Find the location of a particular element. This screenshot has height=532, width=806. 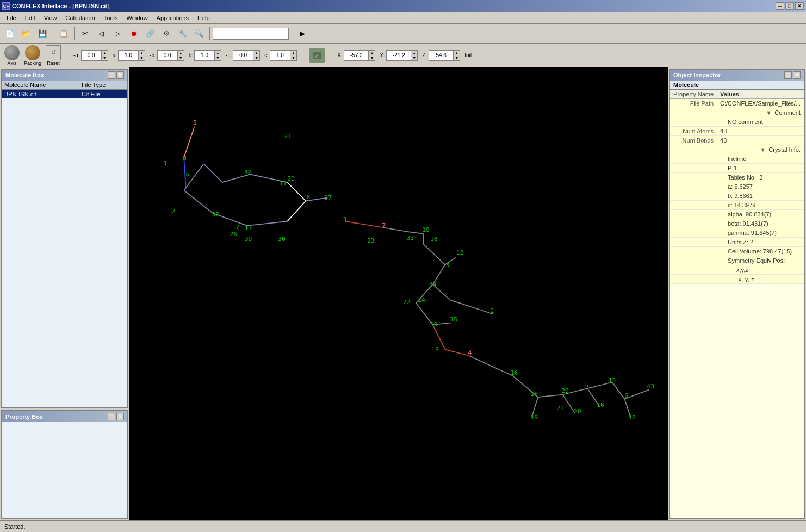

svg-text: 34 is located at coordinates (433, 284).